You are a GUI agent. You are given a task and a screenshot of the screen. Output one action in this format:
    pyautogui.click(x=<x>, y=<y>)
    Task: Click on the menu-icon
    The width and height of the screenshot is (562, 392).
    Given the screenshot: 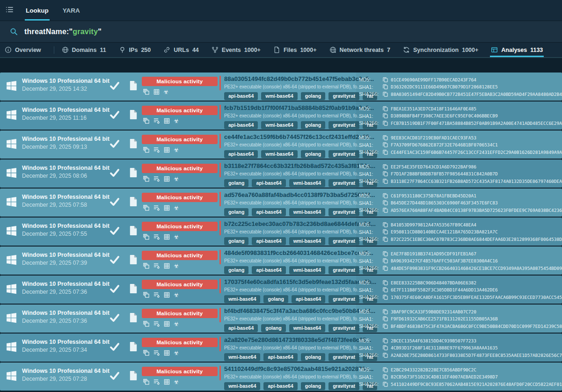 What is the action you would take?
    pyautogui.click(x=9, y=10)
    